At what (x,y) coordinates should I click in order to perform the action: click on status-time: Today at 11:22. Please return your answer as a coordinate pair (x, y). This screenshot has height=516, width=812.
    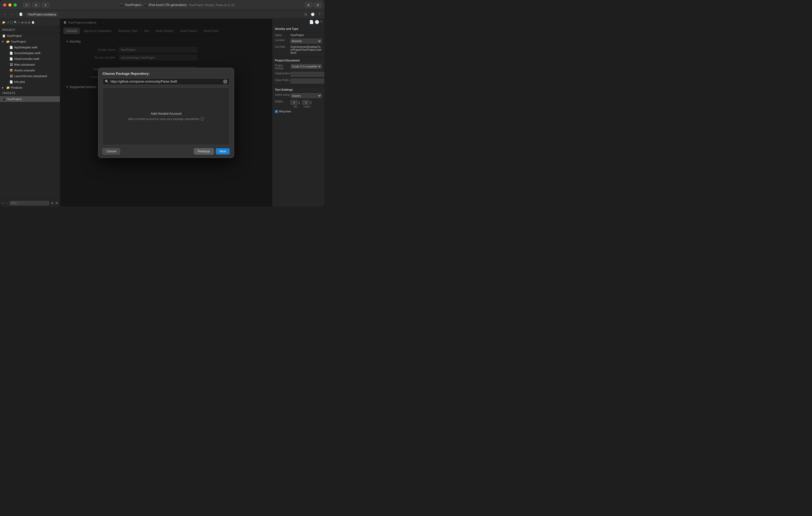
    Looking at the image, I should click on (225, 5).